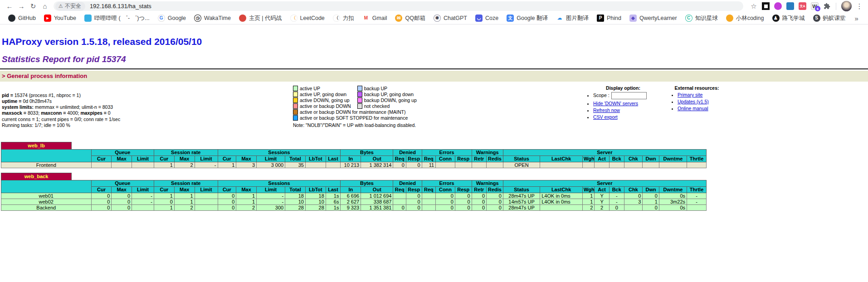 The image size is (868, 282). Describe the element at coordinates (846, 6) in the screenshot. I see `profile-avatar` at that location.